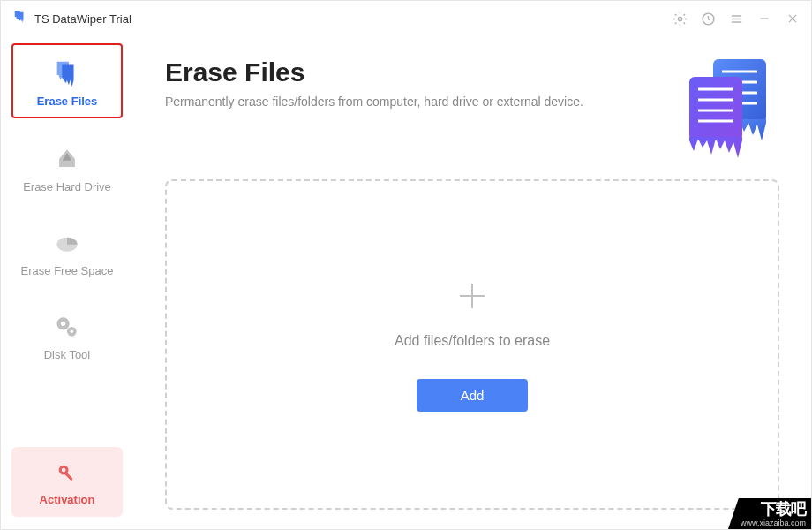 The width and height of the screenshot is (812, 530). What do you see at coordinates (736, 19) in the screenshot?
I see `menu-icon` at bounding box center [736, 19].